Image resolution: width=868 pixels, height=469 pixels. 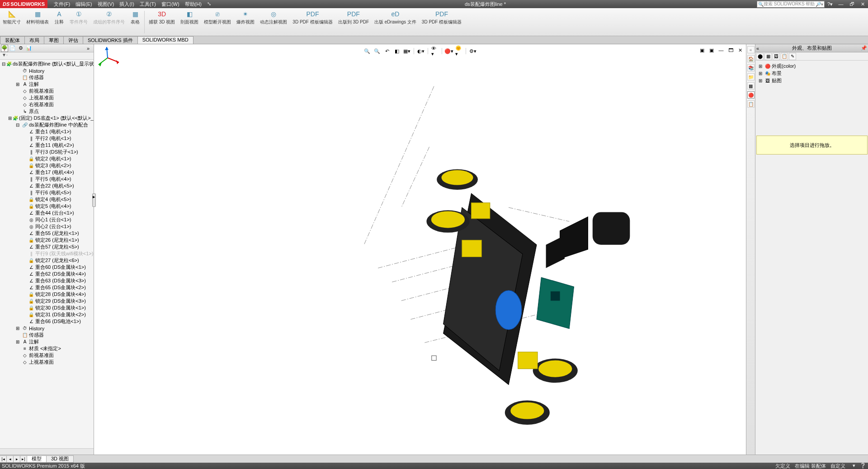 What do you see at coordinates (110, 40) in the screenshot?
I see `cmdtab-SOLIDWORKS 插件: SOLIDWORKS 插件` at bounding box center [110, 40].